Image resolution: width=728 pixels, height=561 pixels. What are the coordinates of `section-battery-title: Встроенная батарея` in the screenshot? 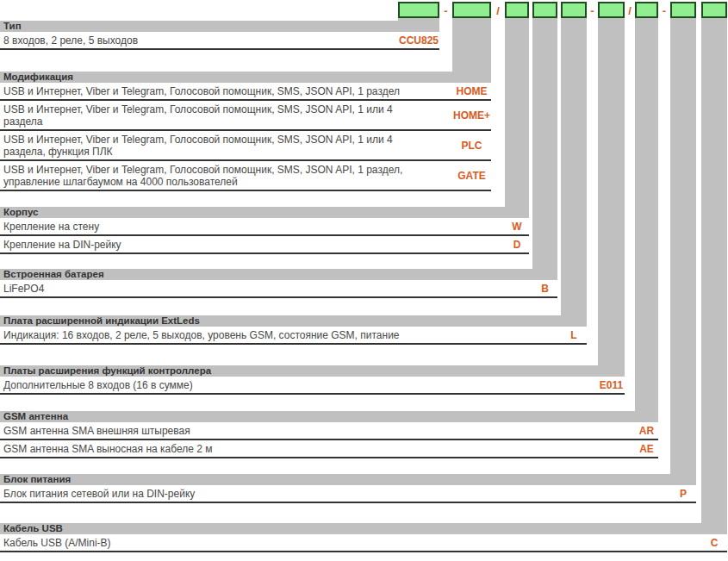 It's located at (279, 274).